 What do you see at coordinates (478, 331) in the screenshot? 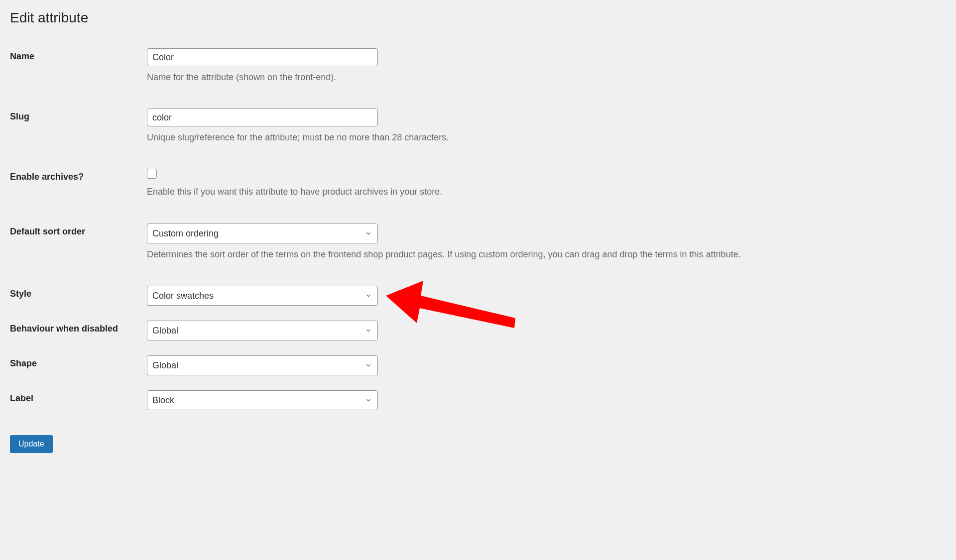
I see `behaviour-disabled-row: Behaviour when disabled Global` at bounding box center [478, 331].